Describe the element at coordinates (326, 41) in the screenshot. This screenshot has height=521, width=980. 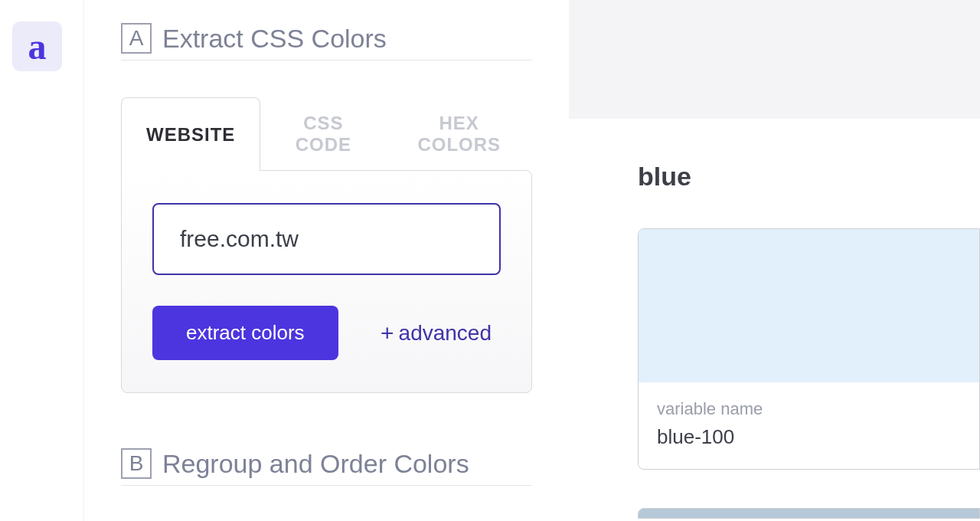
I see `section-a-header: A Extract CSS Colors` at that location.